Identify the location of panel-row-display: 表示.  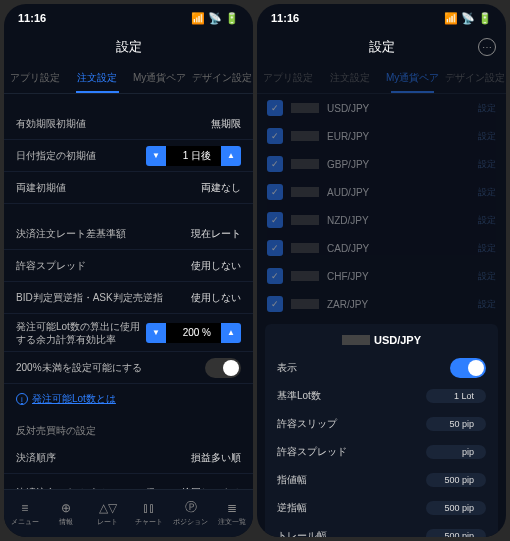
(382, 368).